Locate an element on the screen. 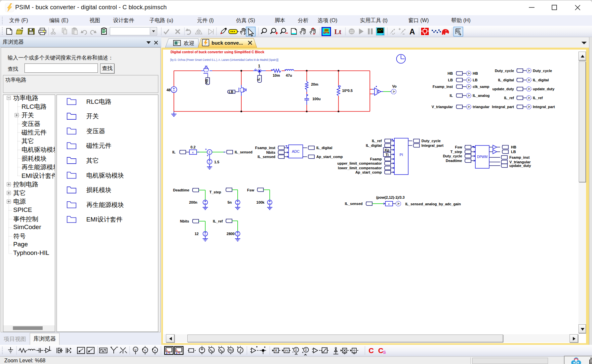 The height and width of the screenshot is (364, 592). svg-text: 20m is located at coordinates (315, 84).